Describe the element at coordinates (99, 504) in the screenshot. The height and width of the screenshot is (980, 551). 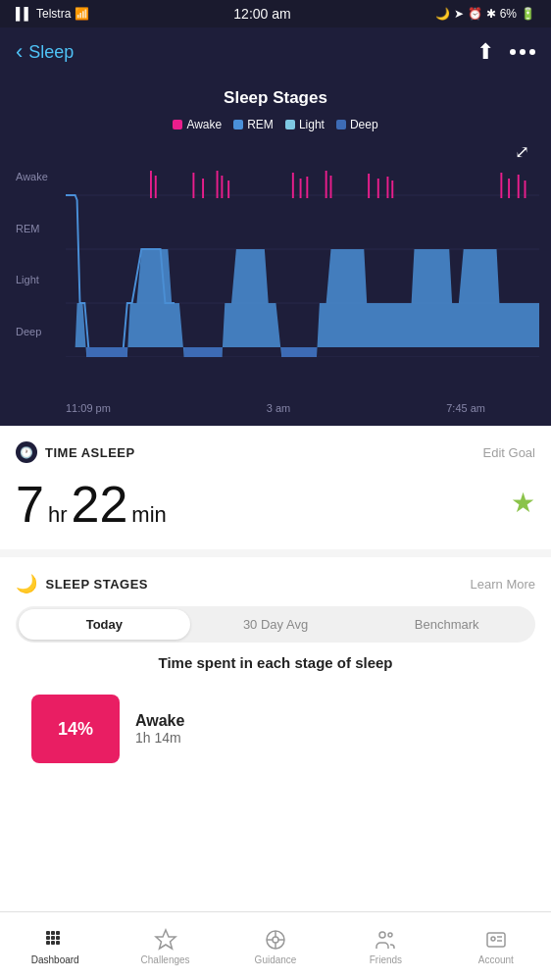
I see `minutes-value: 22` at that location.